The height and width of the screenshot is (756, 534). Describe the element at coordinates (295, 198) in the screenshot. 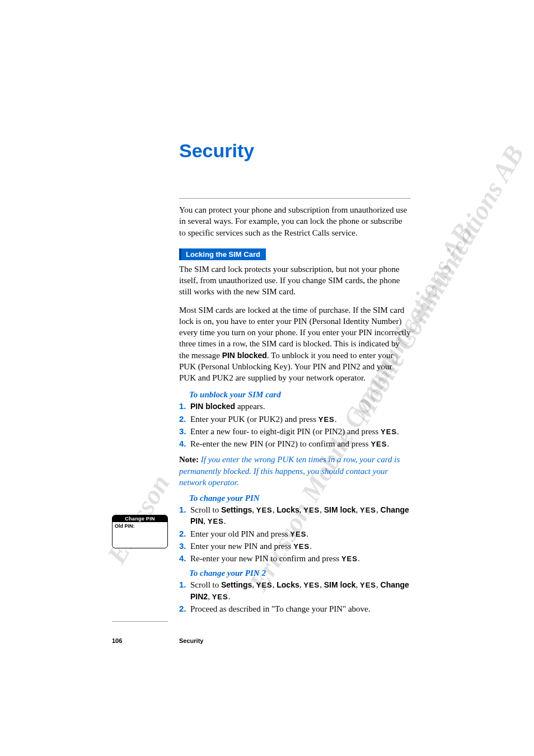

I see `divider` at that location.